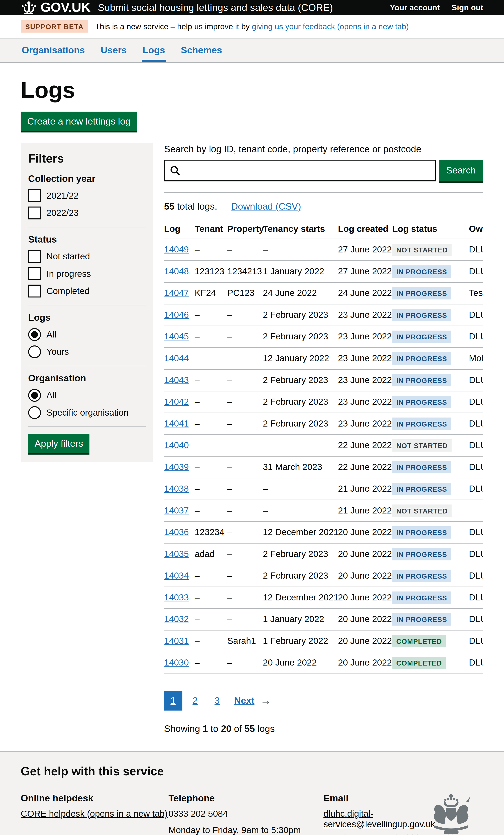 Image resolution: width=504 pixels, height=835 pixels. Describe the element at coordinates (176, 293) in the screenshot. I see `log-id-link: 14047` at that location.